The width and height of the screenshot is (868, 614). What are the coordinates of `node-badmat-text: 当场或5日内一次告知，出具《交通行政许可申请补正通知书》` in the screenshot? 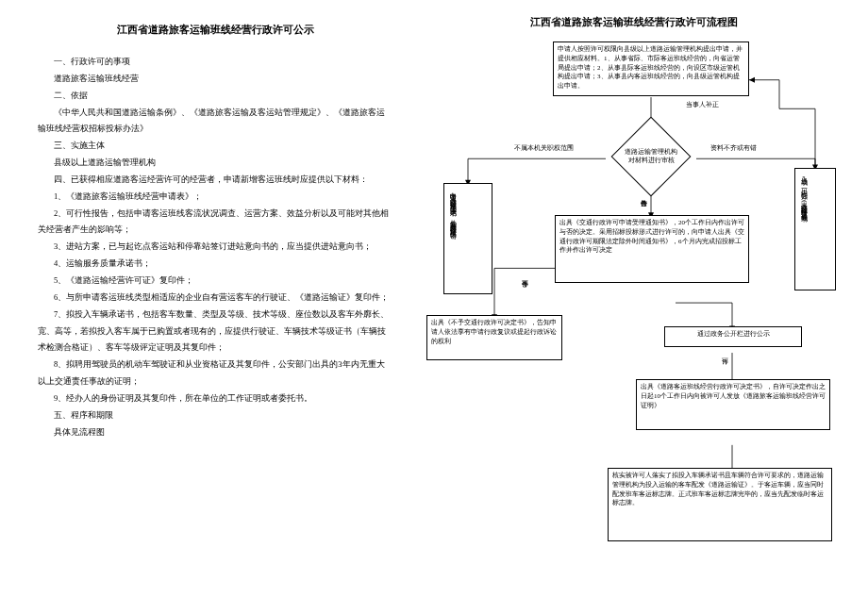 It's located at (804, 229).